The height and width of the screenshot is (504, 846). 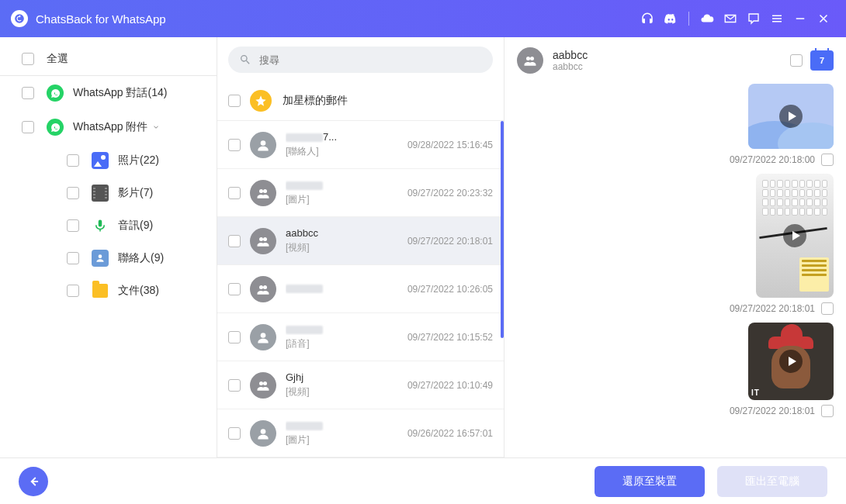 I want to click on message-timestamp: 09/27/2022 20:18:01, so click(x=772, y=411).